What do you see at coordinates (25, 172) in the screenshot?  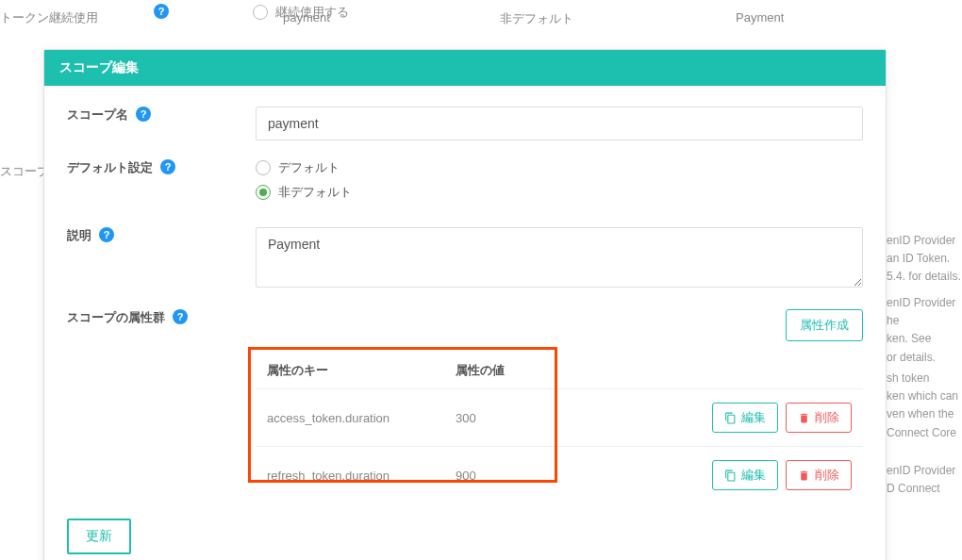 I see `scope-section-label: スコープ` at bounding box center [25, 172].